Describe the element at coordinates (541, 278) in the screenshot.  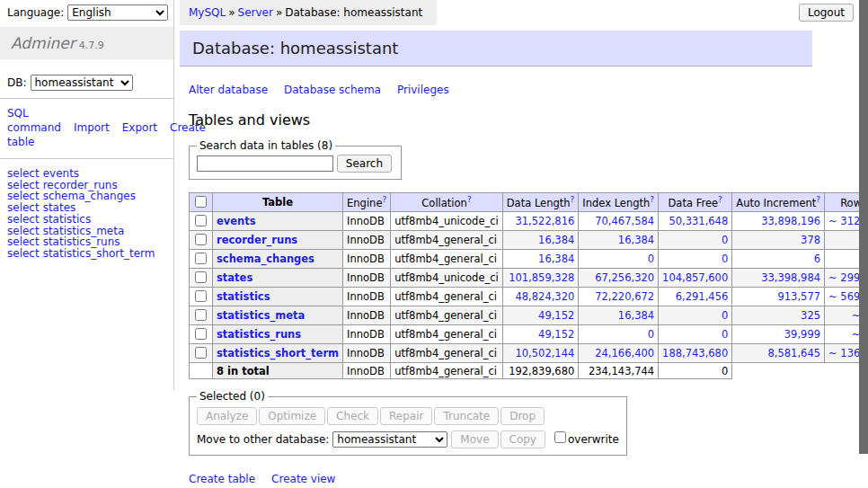
I see `data-length-link: 101,859,328` at that location.